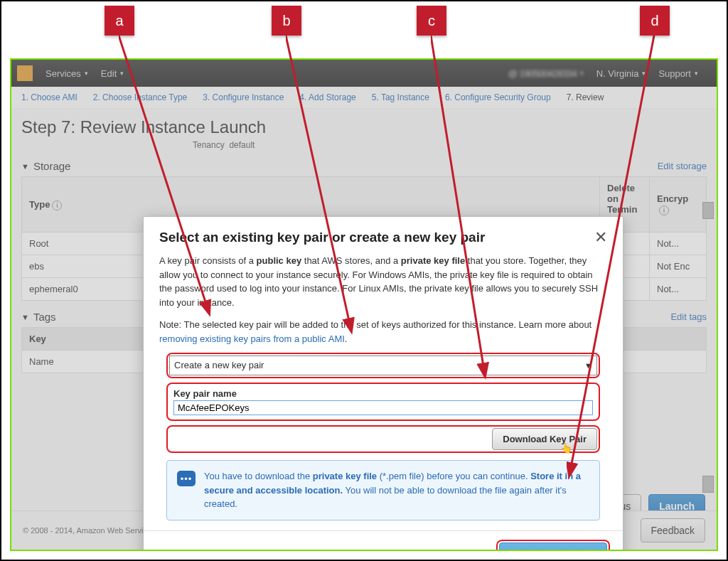 The image size is (728, 561). What do you see at coordinates (546, 74) in the screenshot?
I see `account-menu: @ 190500428334▾` at bounding box center [546, 74].